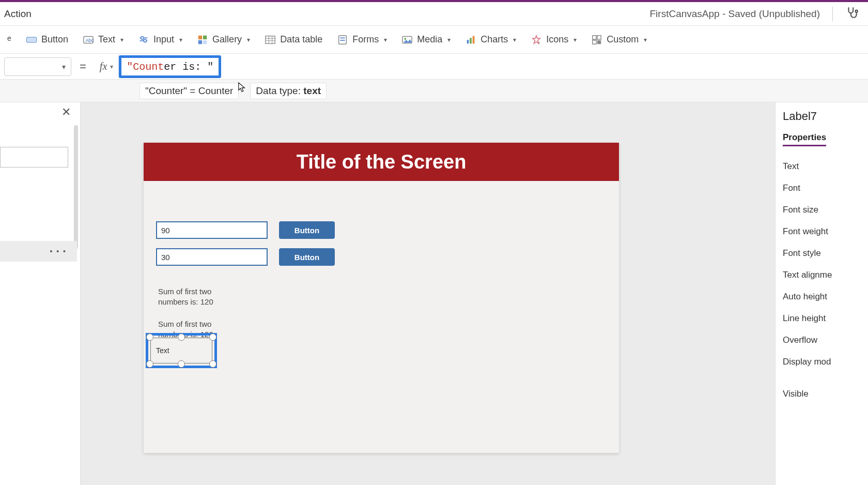 The width and height of the screenshot is (868, 485). What do you see at coordinates (557, 39) in the screenshot?
I see `ribbon-icons-label: Icons` at bounding box center [557, 39].